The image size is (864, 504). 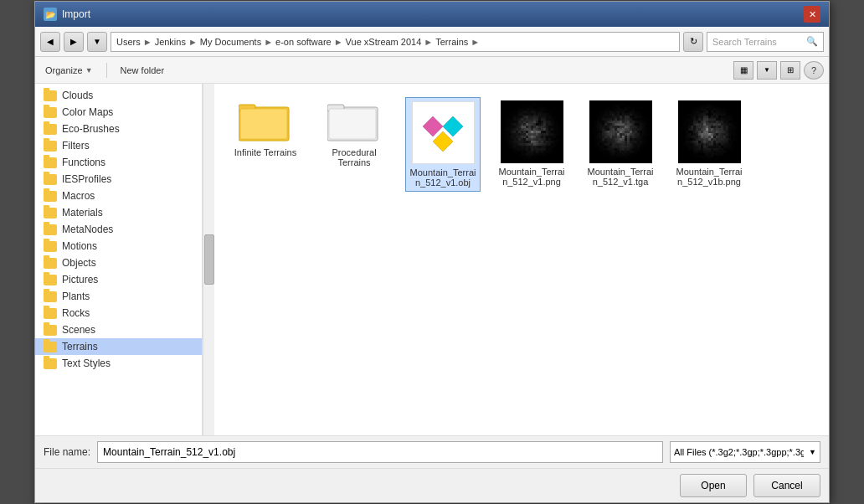 I want to click on sidebar-label-plants: Plants, so click(x=75, y=296).